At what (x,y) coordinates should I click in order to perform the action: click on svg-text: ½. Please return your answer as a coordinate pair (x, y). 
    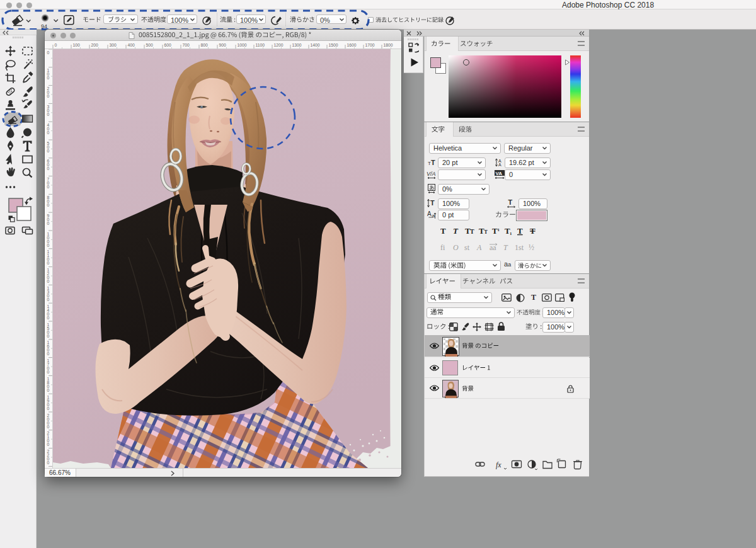
    Looking at the image, I should click on (532, 248).